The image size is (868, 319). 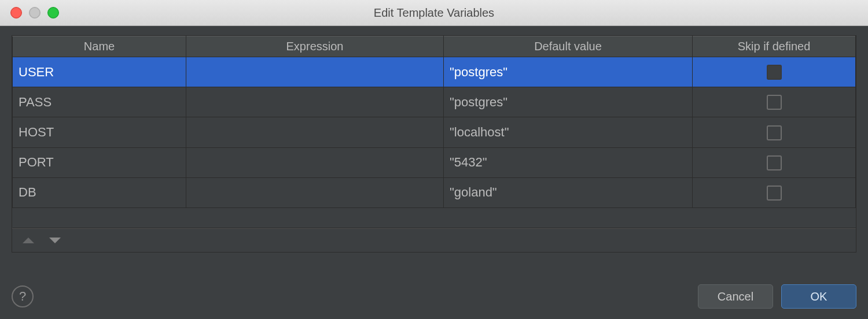 I want to click on ok-button: OK, so click(x=819, y=296).